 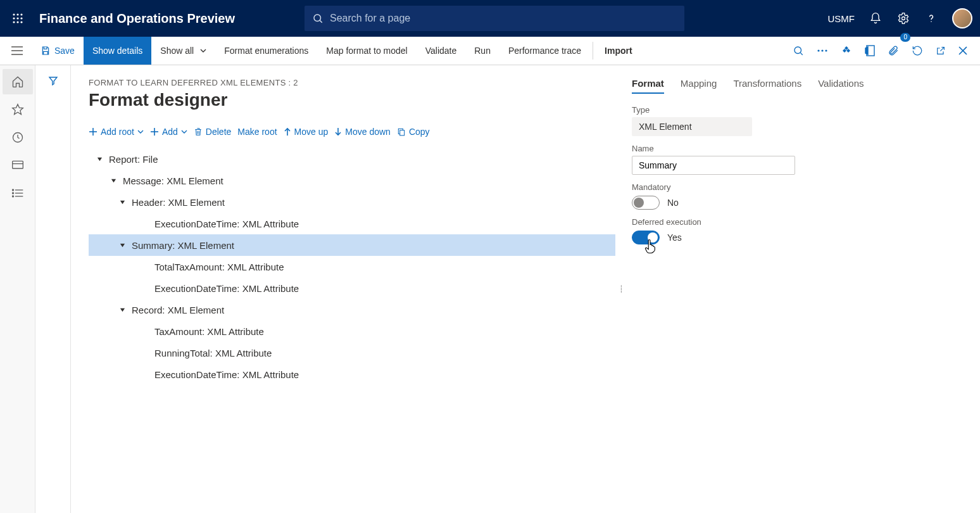 What do you see at coordinates (168, 132) in the screenshot?
I see `add-button: Add` at bounding box center [168, 132].